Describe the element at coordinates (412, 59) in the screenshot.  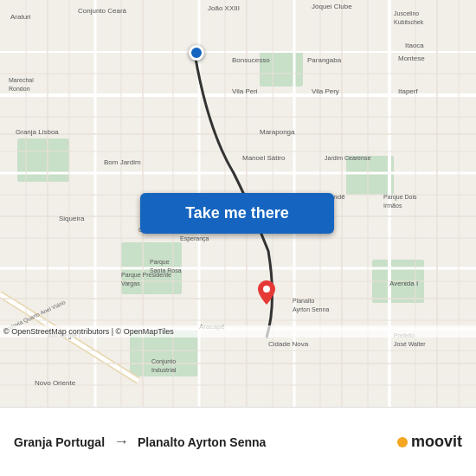
I see `svg-text: Montese` at that location.